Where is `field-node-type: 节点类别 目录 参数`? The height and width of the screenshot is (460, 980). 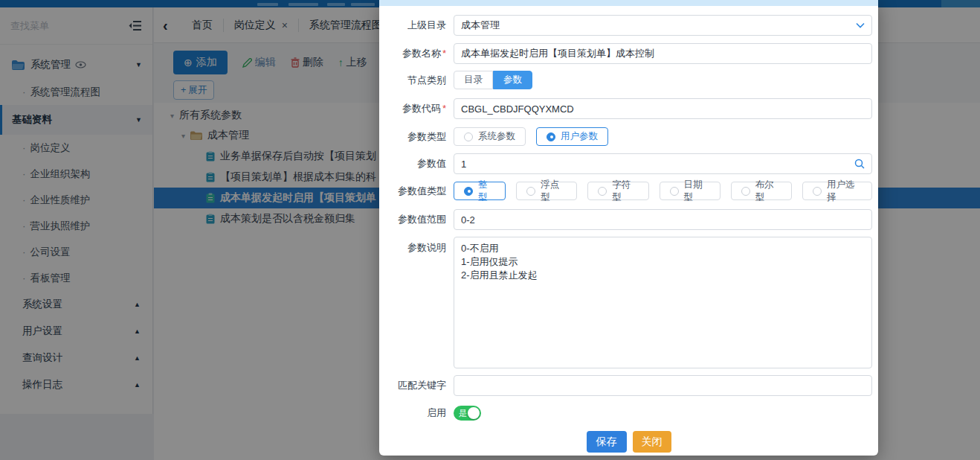 field-node-type: 节点类别 目录 参数 is located at coordinates (626, 80).